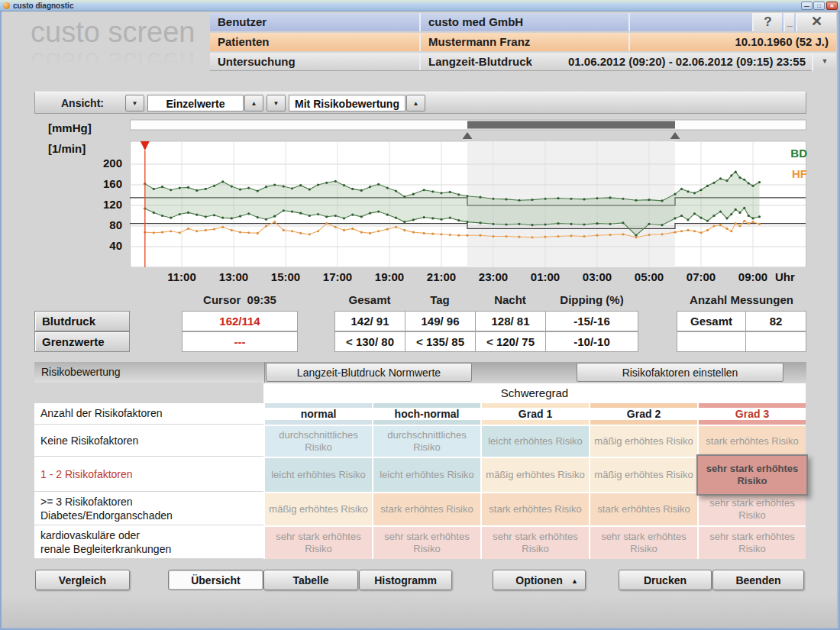 This screenshot has width=840, height=630. What do you see at coordinates (467, 136) in the screenshot?
I see `night-boundary-handle` at bounding box center [467, 136].